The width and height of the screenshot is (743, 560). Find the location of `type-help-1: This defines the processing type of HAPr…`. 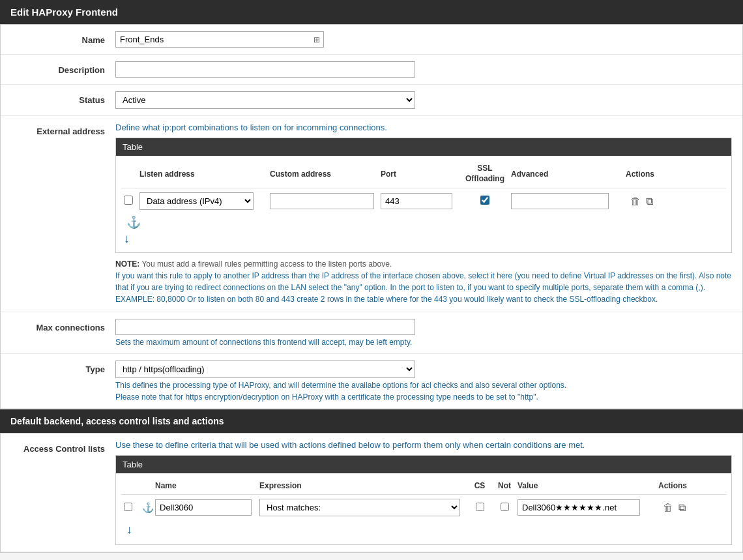

type-help-1: This defines the processing type of HAPr… is located at coordinates (424, 385).